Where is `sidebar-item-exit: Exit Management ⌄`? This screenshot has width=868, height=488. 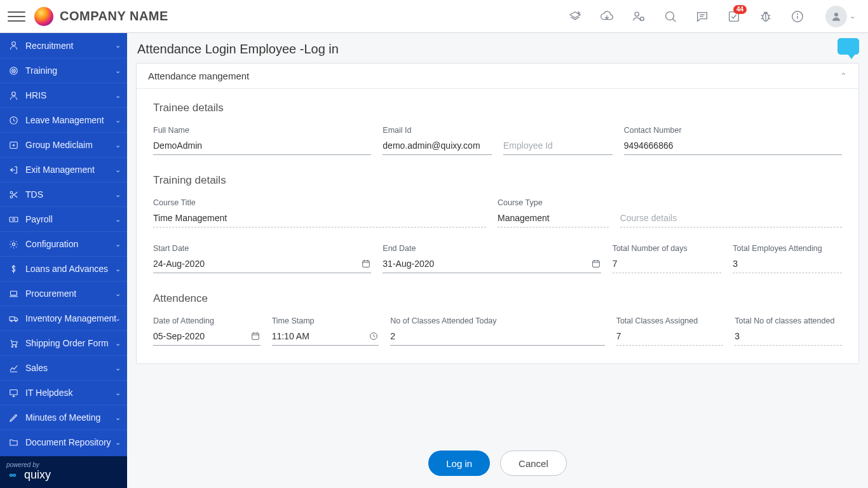
sidebar-item-exit: Exit Management ⌄ is located at coordinates (64, 169).